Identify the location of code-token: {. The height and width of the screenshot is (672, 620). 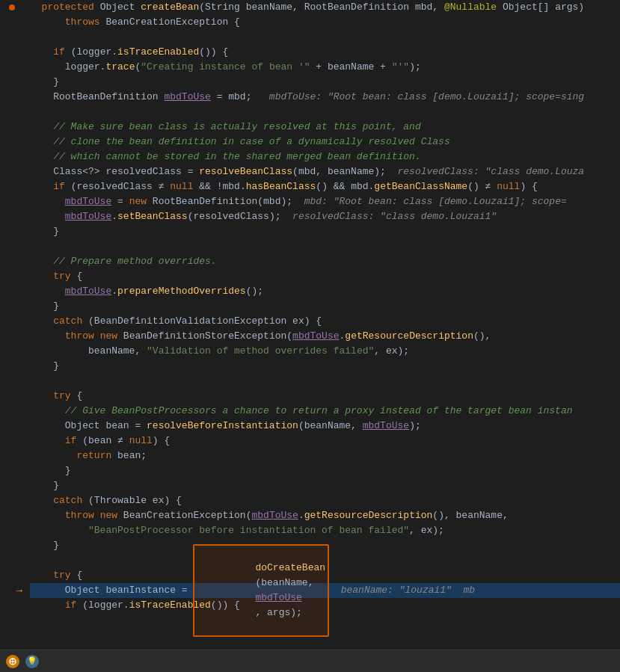
(77, 277).